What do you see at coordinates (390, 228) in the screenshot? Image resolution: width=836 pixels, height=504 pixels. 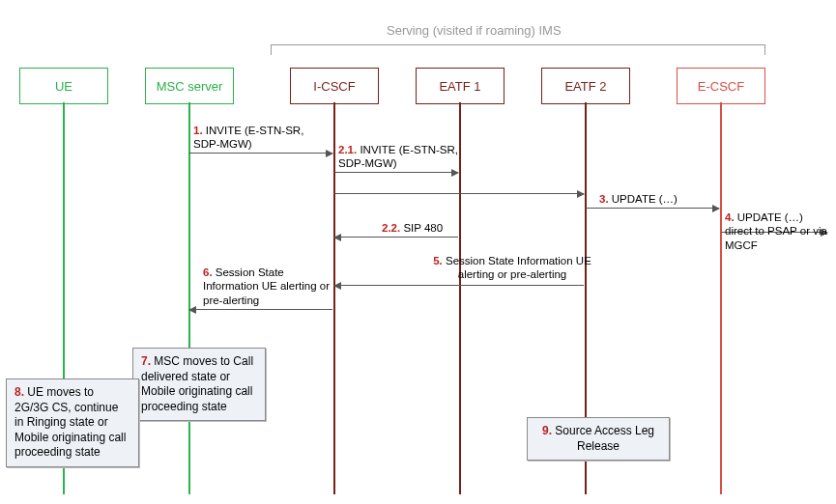 I see `num-2-2: 2.2.` at bounding box center [390, 228].